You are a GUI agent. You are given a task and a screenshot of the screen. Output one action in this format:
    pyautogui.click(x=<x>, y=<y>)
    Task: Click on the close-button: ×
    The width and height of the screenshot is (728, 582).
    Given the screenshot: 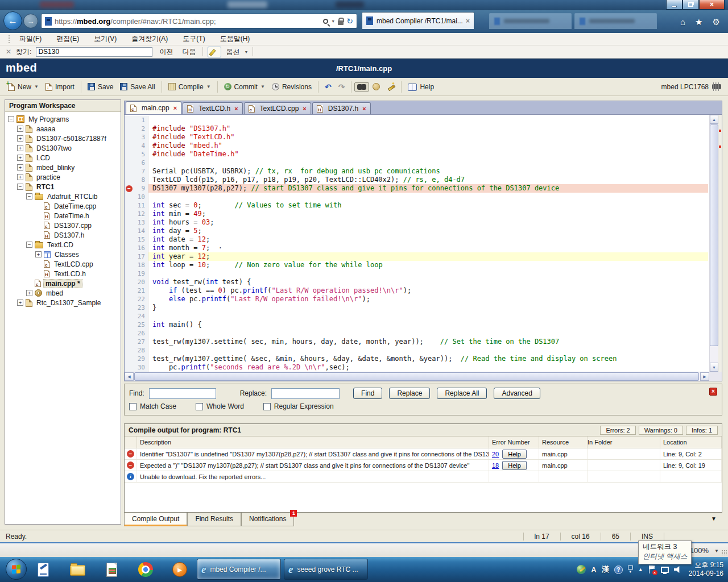 What is the action you would take?
    pyautogui.click(x=712, y=5)
    